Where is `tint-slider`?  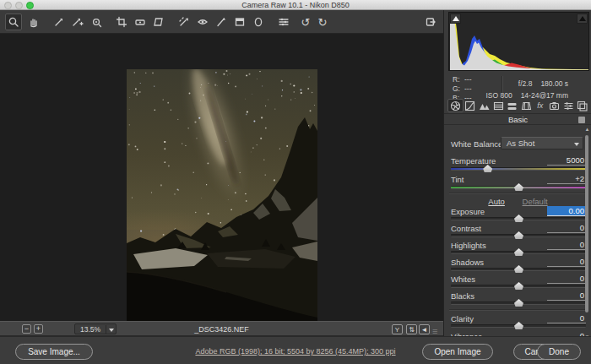
tint-slider is located at coordinates (518, 187).